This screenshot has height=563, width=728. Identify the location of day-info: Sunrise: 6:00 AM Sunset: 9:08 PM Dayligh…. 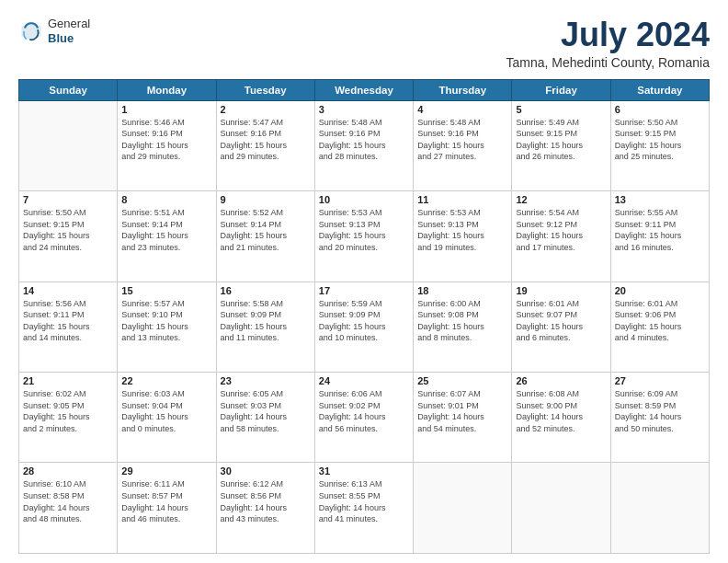
(462, 321).